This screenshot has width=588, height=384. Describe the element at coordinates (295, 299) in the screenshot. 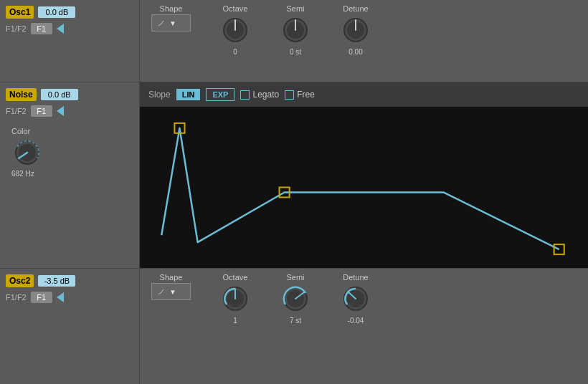

I see `semi-knob-bottom` at that location.